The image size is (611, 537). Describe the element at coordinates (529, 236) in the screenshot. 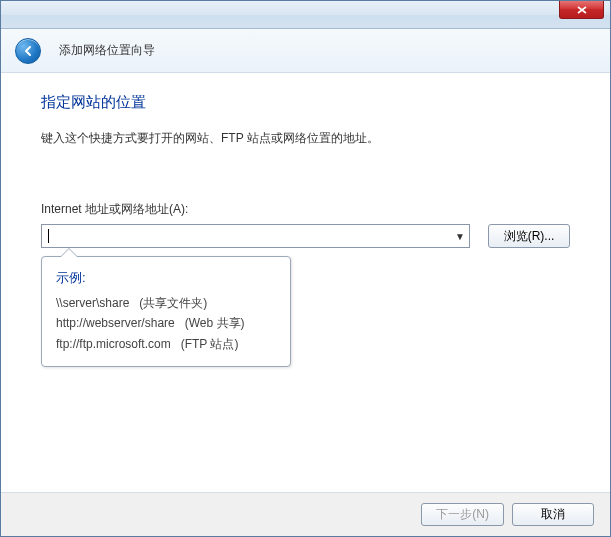

I see `browse-button: 浏览(R)...` at that location.